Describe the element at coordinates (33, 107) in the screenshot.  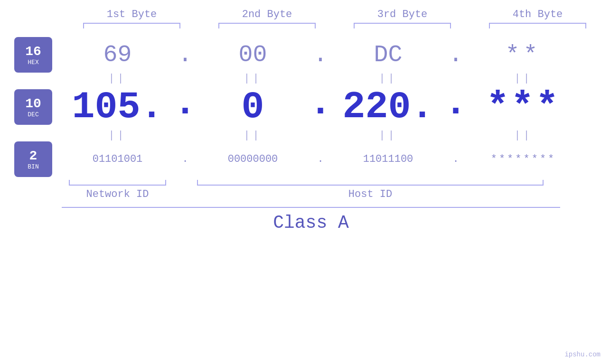
I see `dec-badge-container: 10 DEC` at that location.